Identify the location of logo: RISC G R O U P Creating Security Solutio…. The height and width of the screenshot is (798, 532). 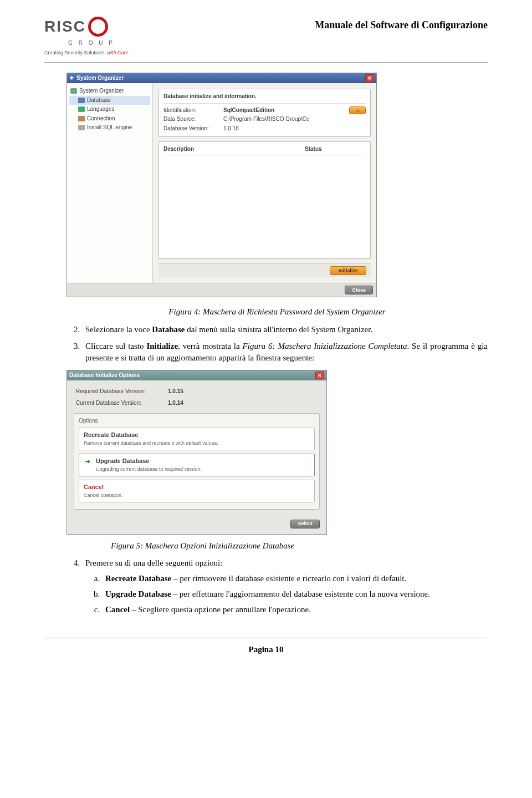
(91, 36).